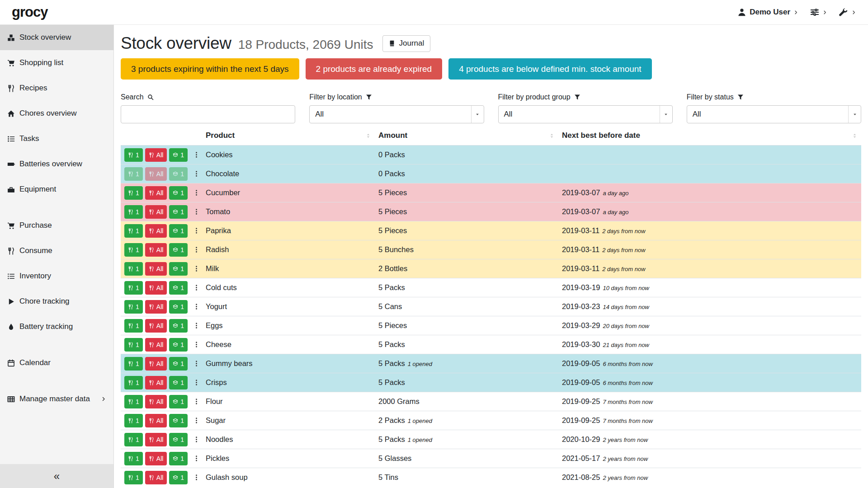  Describe the element at coordinates (768, 12) in the screenshot. I see `user-menu: Demo User` at that location.